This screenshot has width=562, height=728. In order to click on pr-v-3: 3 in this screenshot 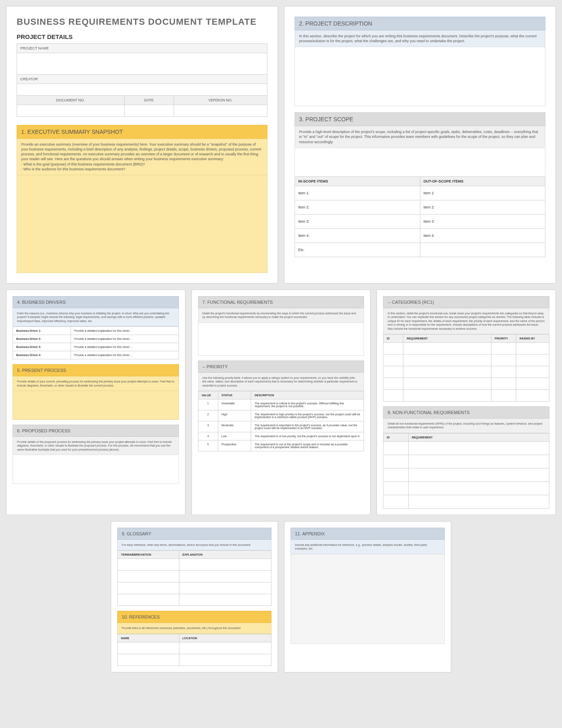, I will do `click(208, 427)`.